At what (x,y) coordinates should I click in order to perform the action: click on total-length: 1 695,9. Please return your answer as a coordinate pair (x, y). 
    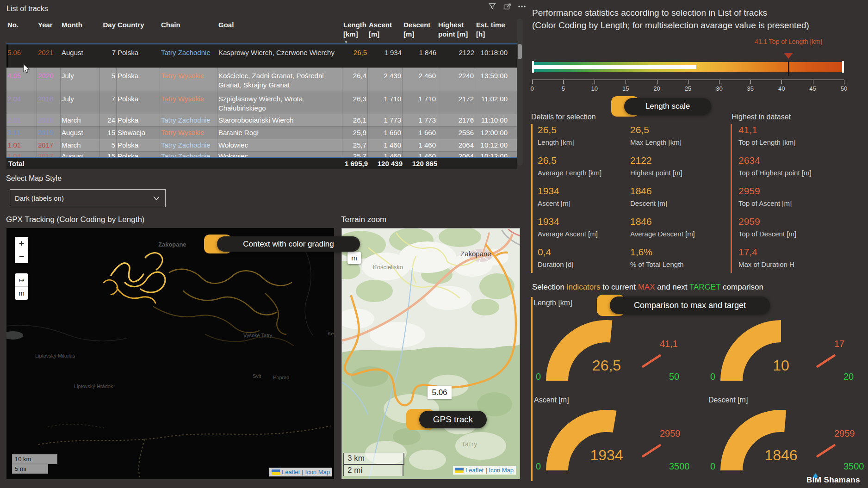
    Looking at the image, I should click on (356, 164).